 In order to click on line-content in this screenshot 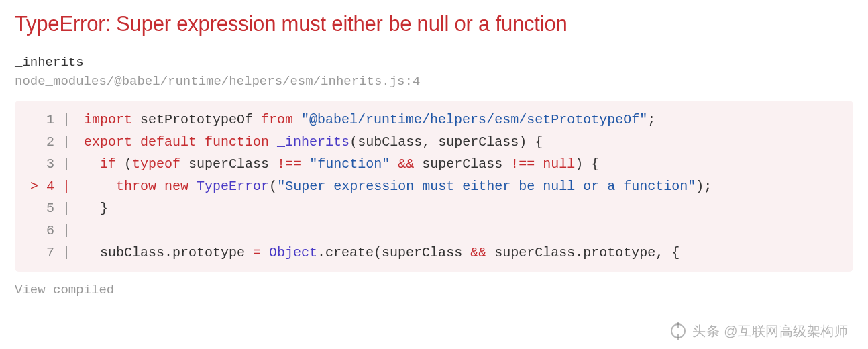, I will do `click(81, 231)`.